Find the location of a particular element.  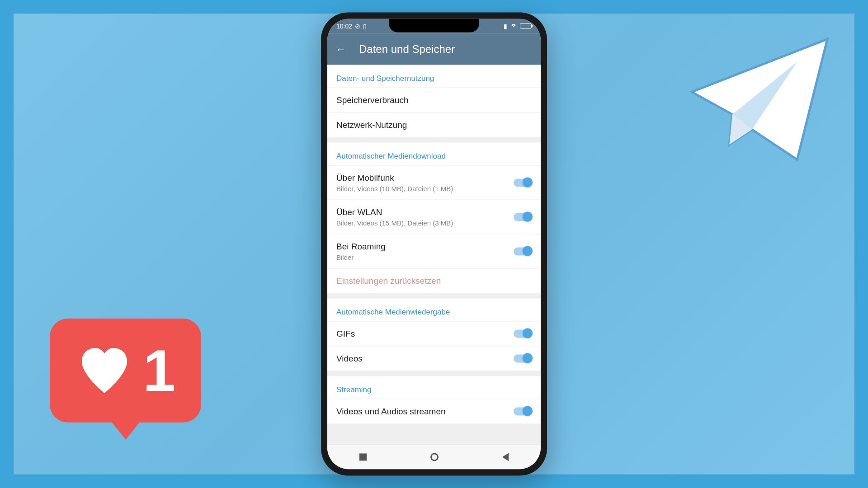

like-badge: 1 is located at coordinates (126, 371).